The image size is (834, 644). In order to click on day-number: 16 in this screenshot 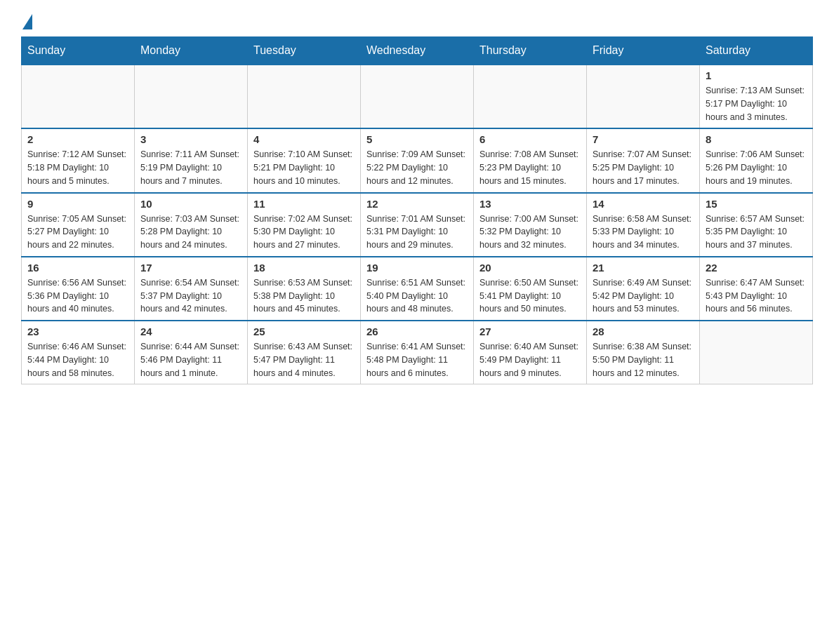, I will do `click(78, 268)`.